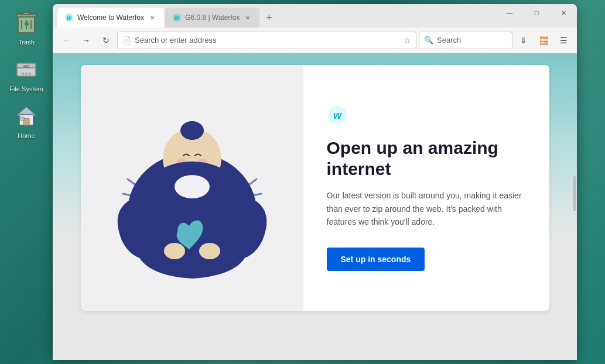 The height and width of the screenshot is (364, 605). What do you see at coordinates (524, 40) in the screenshot?
I see `downloads-button: ⇓` at bounding box center [524, 40].